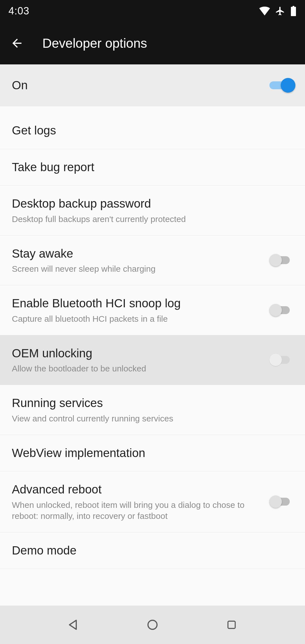  I want to click on arrow-left-icon, so click(17, 43).